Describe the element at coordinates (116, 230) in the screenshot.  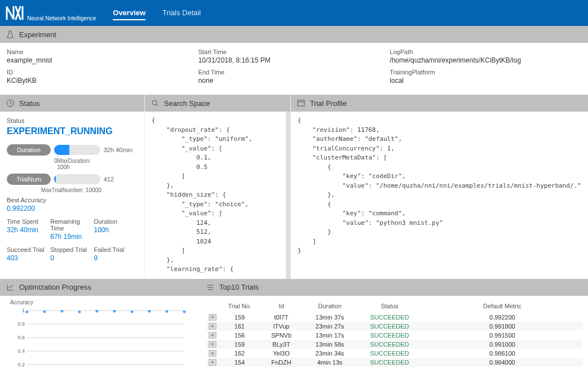
I see `duration-stat-value: 100h` at that location.